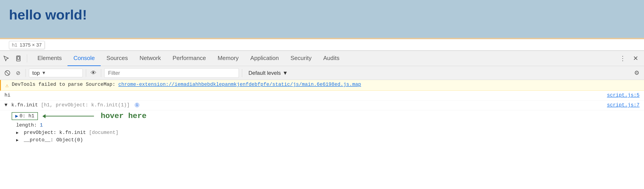 Image resolution: width=644 pixels, height=189 pixels. I want to click on tab-audits: Audits, so click(331, 58).